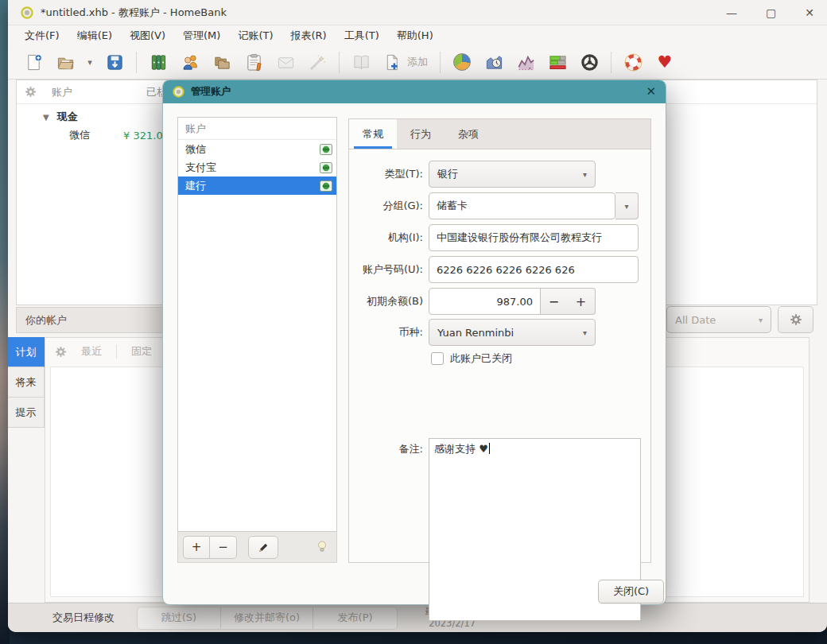  What do you see at coordinates (211, 92) in the screenshot?
I see `dialog-title: 管理账户` at bounding box center [211, 92].